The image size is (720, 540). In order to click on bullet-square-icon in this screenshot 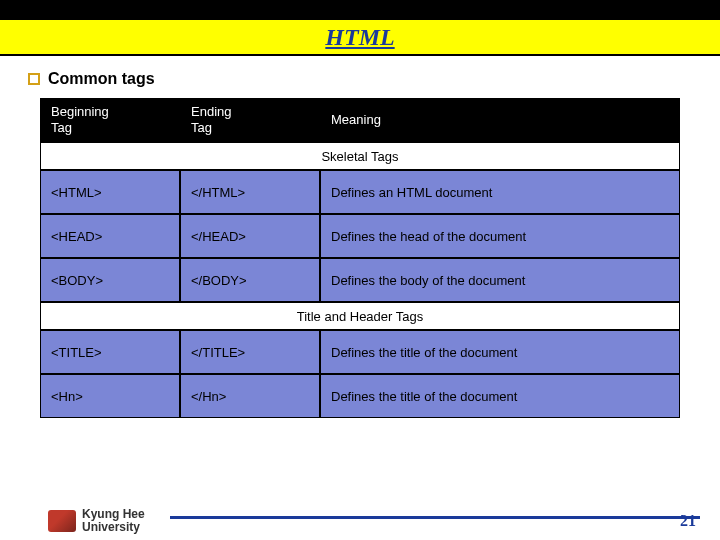, I will do `click(34, 79)`.